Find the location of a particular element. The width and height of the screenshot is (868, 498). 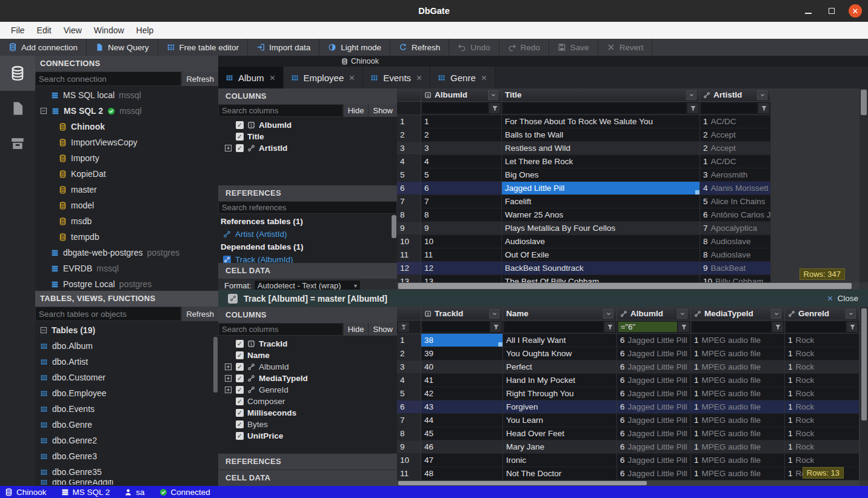

clear-filters-cell is located at coordinates (409, 327).